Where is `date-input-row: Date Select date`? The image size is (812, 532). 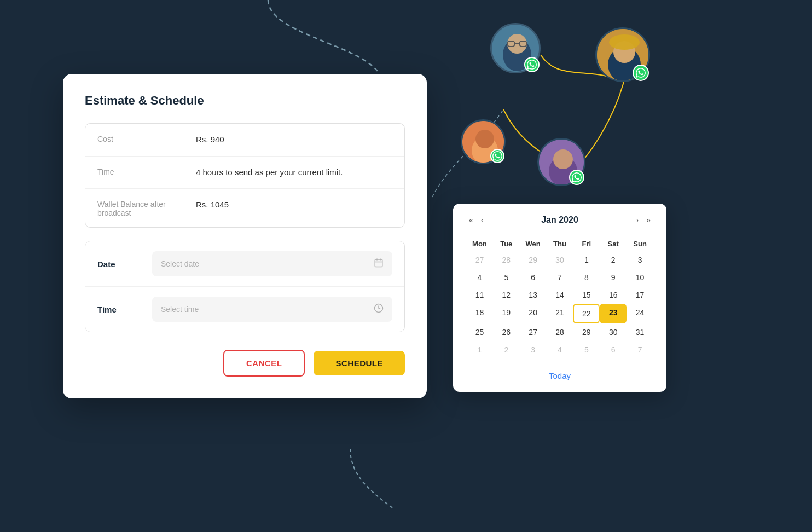 date-input-row: Date Select date is located at coordinates (245, 264).